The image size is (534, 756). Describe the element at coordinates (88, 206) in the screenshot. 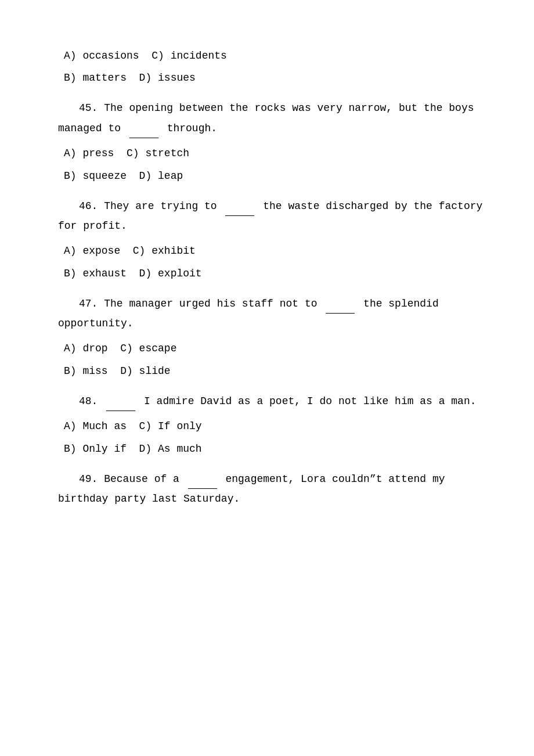

I see `q46-number: 46.` at that location.